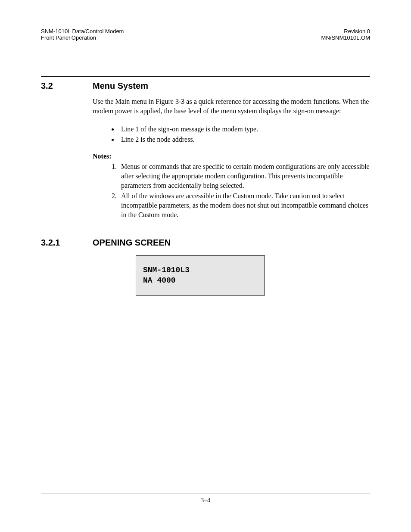 This screenshot has width=411, height=532. Describe the element at coordinates (206, 499) in the screenshot. I see `page-footer: 3–4` at that location.